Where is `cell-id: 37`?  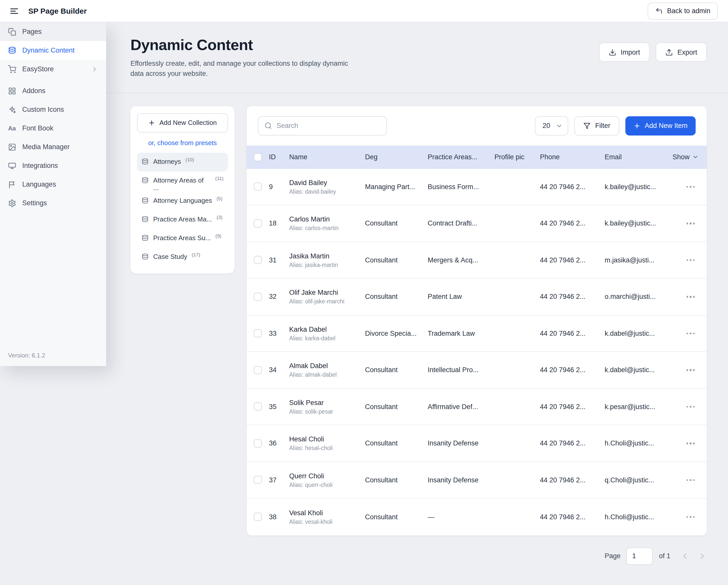 cell-id: 37 is located at coordinates (279, 480).